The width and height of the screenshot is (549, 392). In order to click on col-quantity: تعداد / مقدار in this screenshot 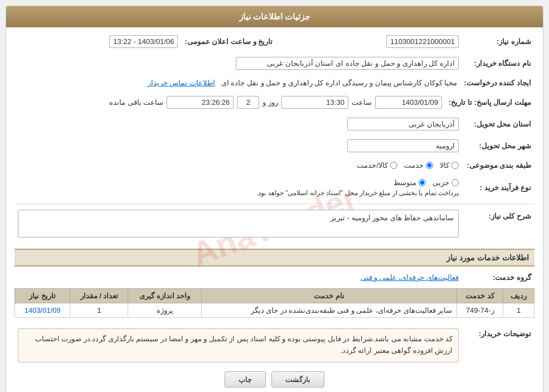, I will do `click(99, 296)`.